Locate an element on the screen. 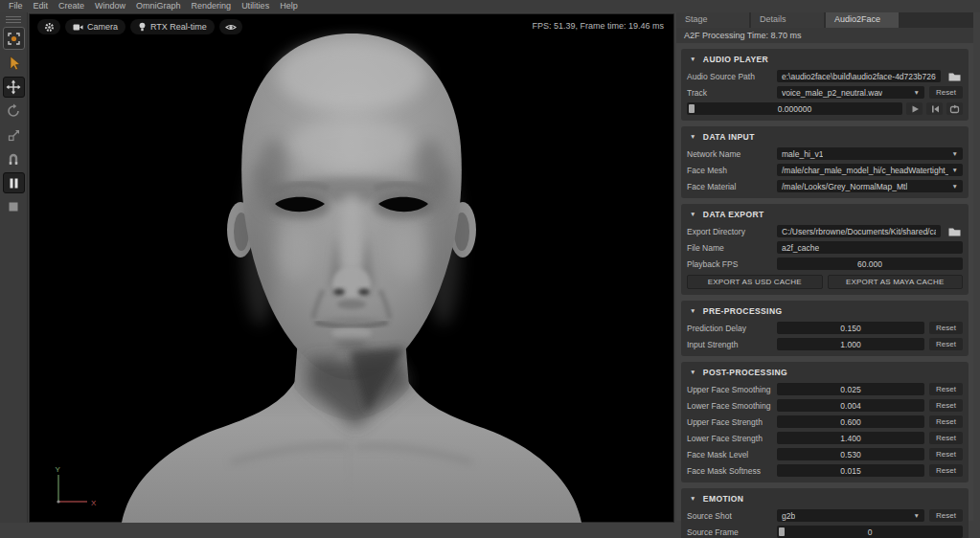  loop-icon is located at coordinates (954, 109).